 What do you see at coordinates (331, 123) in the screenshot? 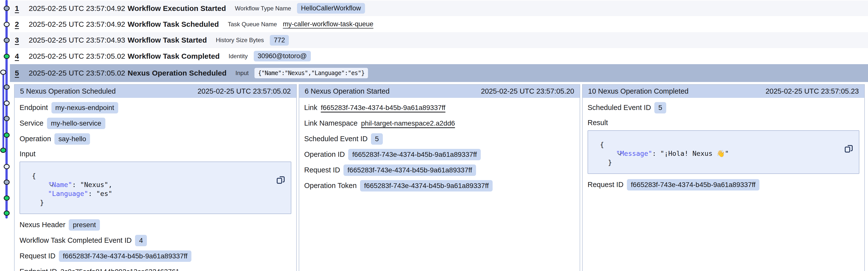
I see `field-label: Link Namespace` at bounding box center [331, 123].